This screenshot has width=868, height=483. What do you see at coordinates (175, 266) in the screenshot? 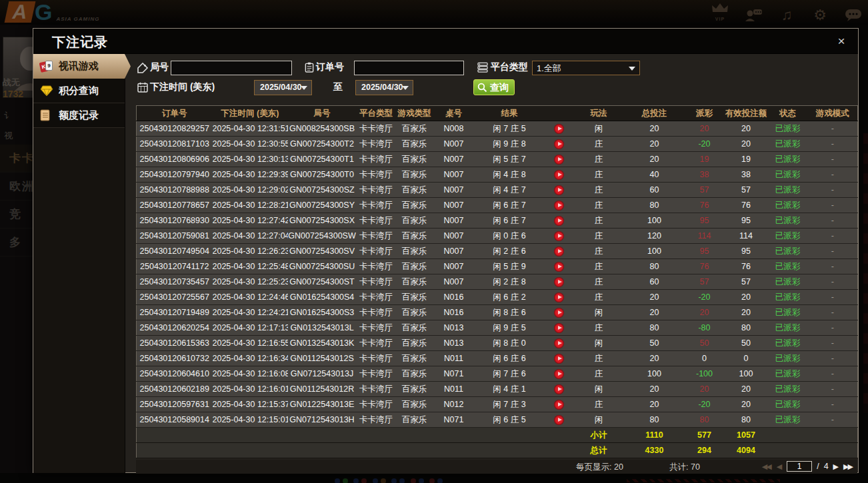
I see `order-id-cell: 250430120741172` at bounding box center [175, 266].